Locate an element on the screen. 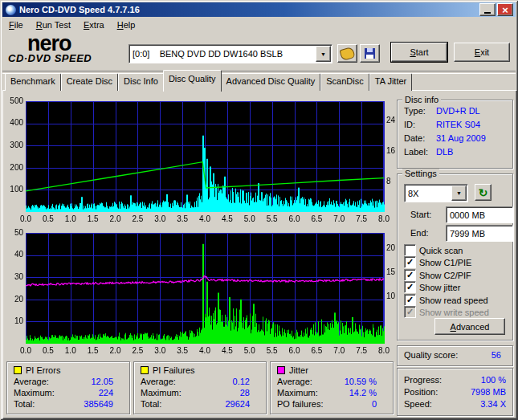  stat-value: 0.12 is located at coordinates (224, 381).